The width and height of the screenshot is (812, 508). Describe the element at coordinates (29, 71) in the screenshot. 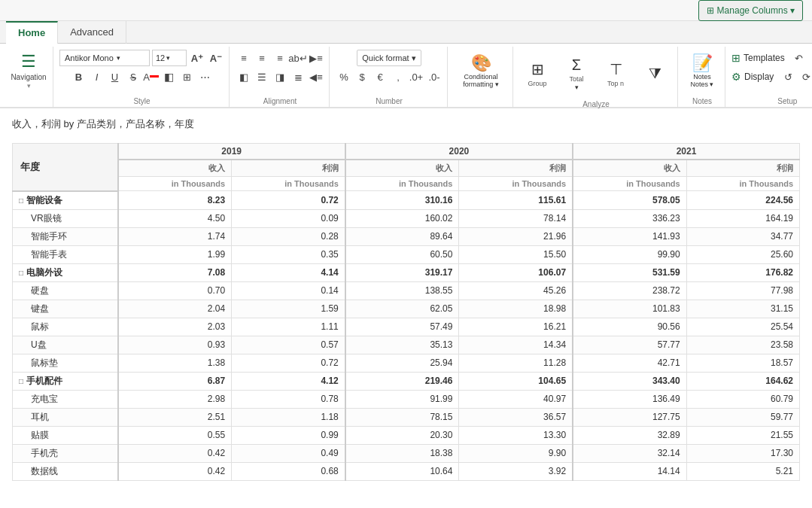

I see `navigation-button: ☰ Navigation ▾` at that location.